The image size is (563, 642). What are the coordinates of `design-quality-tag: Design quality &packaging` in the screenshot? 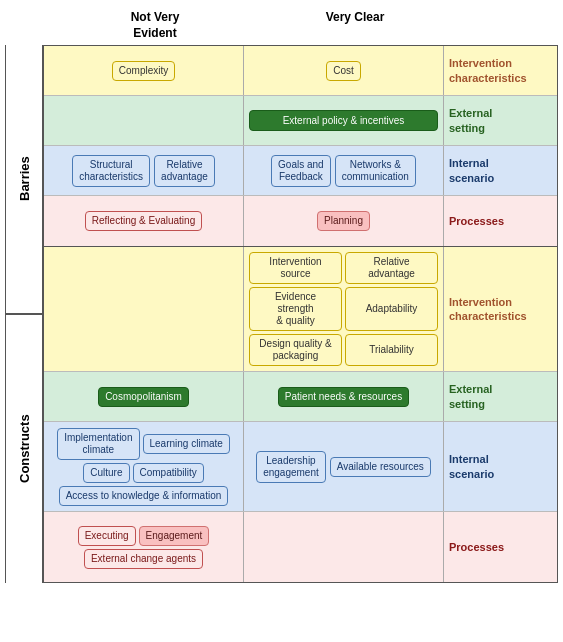 It's located at (296, 350).